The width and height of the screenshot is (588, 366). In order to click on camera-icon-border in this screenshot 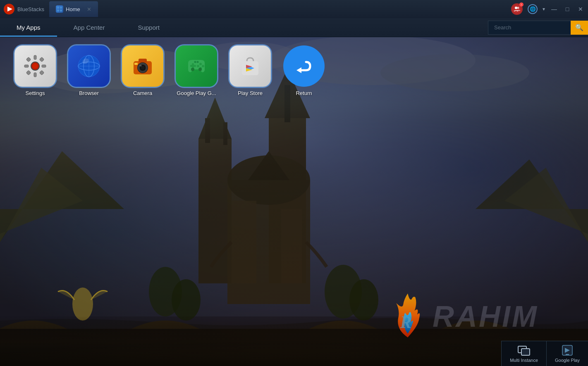, I will do `click(143, 66)`.